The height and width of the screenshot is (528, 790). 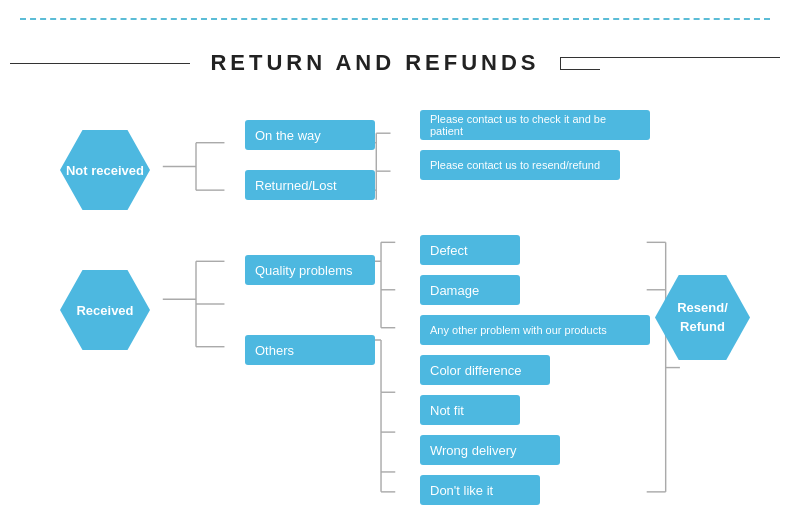 What do you see at coordinates (470, 250) in the screenshot?
I see `box-defect: Defect` at bounding box center [470, 250].